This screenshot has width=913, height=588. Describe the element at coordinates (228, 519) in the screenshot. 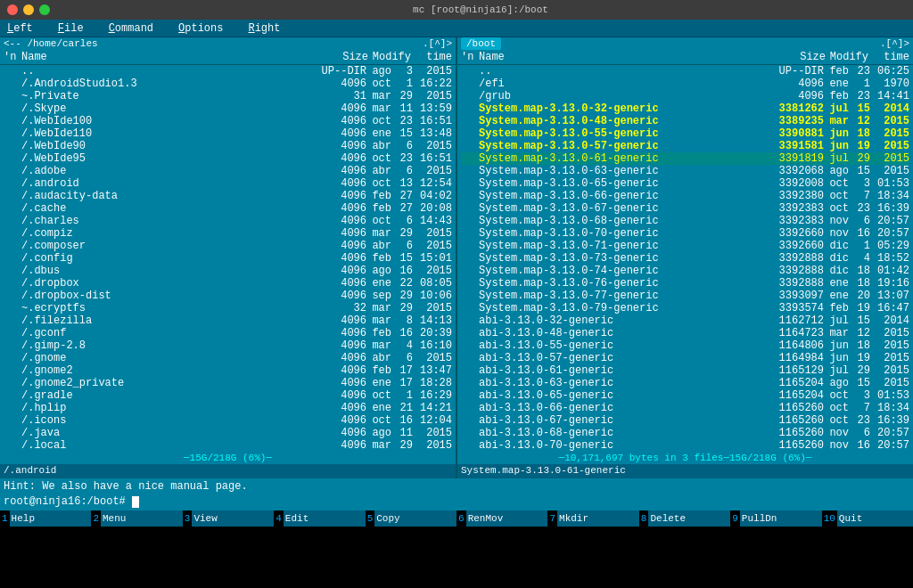

I see `fkey-view: 3View` at that location.